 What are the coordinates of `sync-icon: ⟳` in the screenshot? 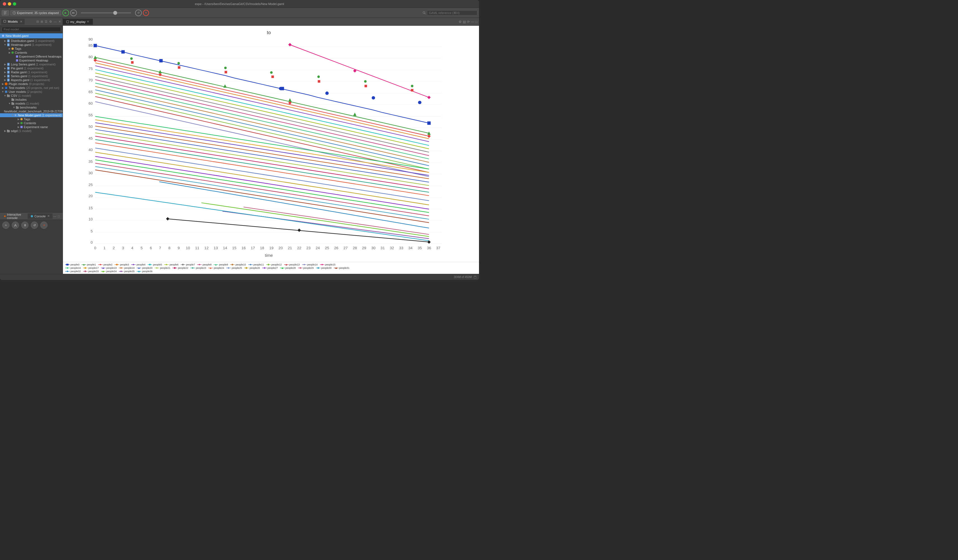 It's located at (468, 22).